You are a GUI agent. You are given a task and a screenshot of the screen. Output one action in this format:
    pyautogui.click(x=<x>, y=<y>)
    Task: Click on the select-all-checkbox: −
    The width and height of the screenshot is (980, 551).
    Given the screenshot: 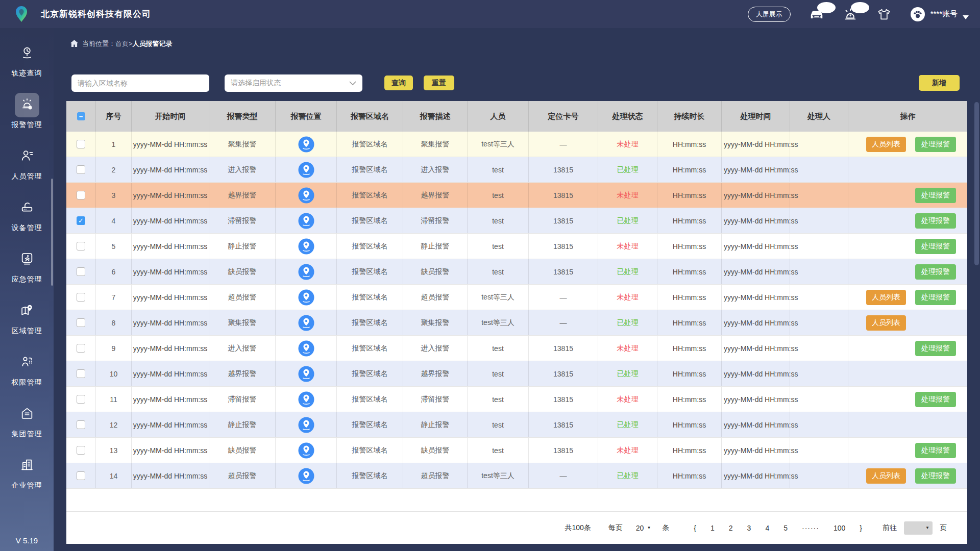 What is the action you would take?
    pyautogui.click(x=81, y=116)
    